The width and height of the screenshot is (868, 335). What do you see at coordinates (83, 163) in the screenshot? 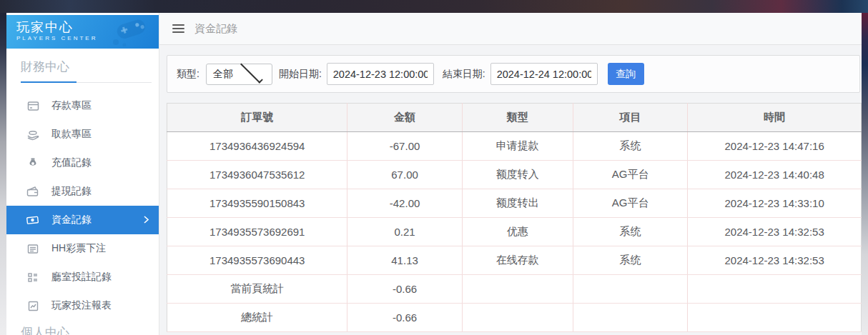
I see `sidebar-item-recharge: 充值記錄` at bounding box center [83, 163].